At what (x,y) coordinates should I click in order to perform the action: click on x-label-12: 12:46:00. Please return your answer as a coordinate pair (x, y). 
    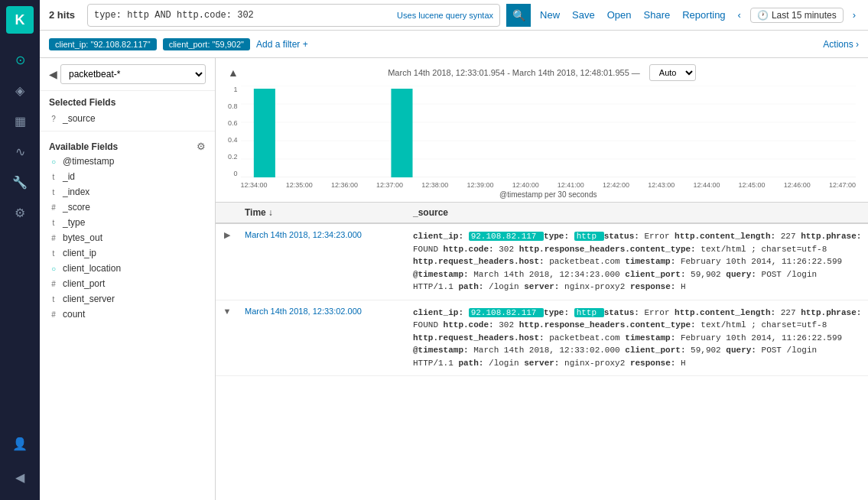
    Looking at the image, I should click on (797, 185).